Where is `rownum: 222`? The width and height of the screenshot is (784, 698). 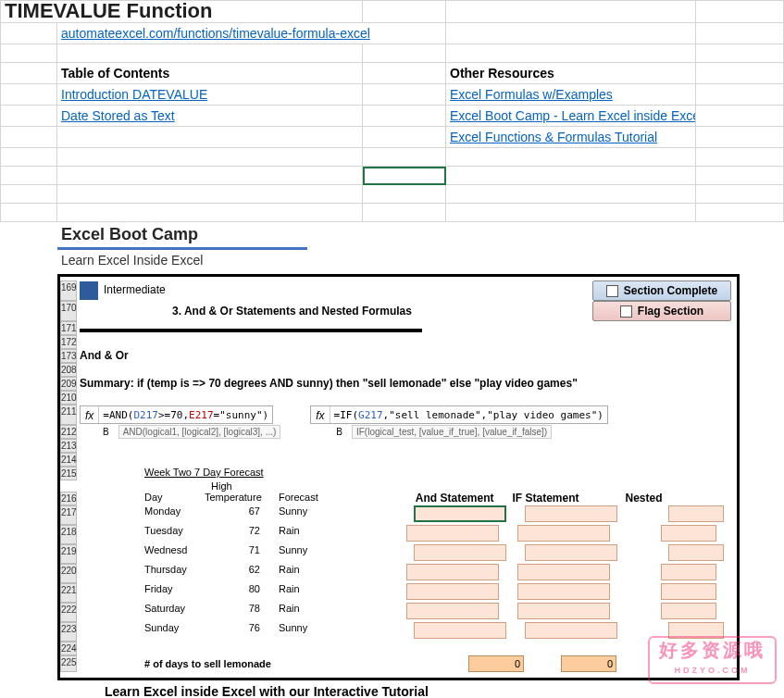 rownum: 222 is located at coordinates (68, 613).